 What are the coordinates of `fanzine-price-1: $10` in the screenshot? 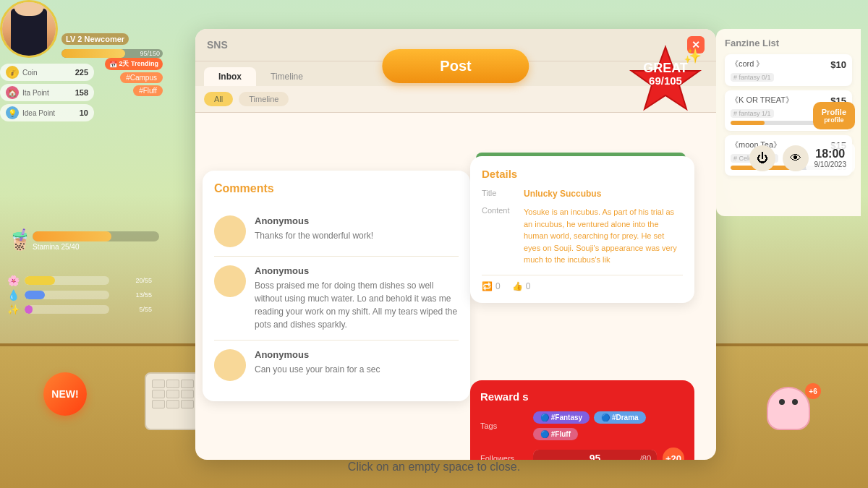 It's located at (838, 65).